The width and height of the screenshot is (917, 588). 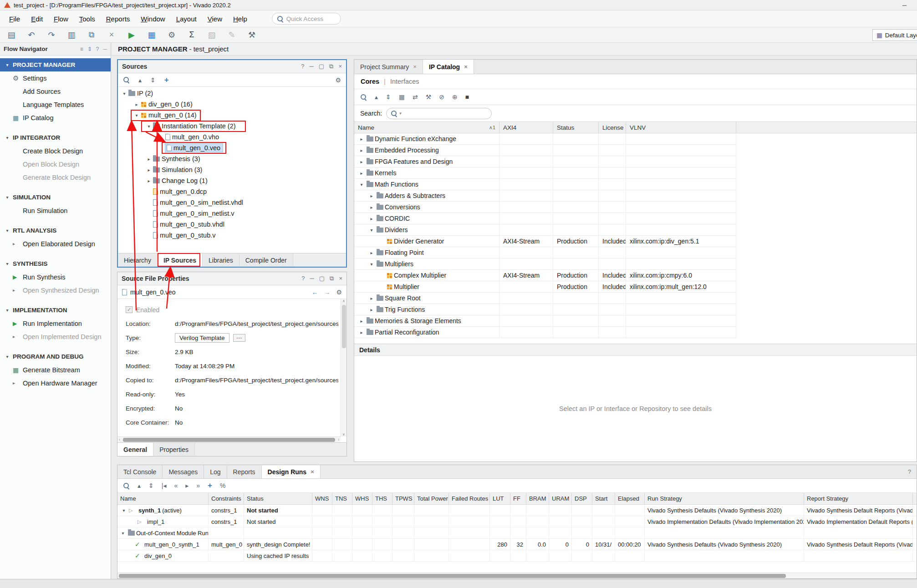 I want to click on copy-icon: ⧉, so click(x=92, y=35).